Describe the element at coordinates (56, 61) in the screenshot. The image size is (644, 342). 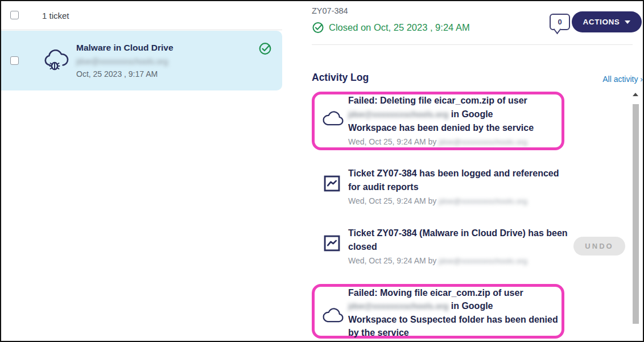
I see `cloud-malware-icon` at that location.